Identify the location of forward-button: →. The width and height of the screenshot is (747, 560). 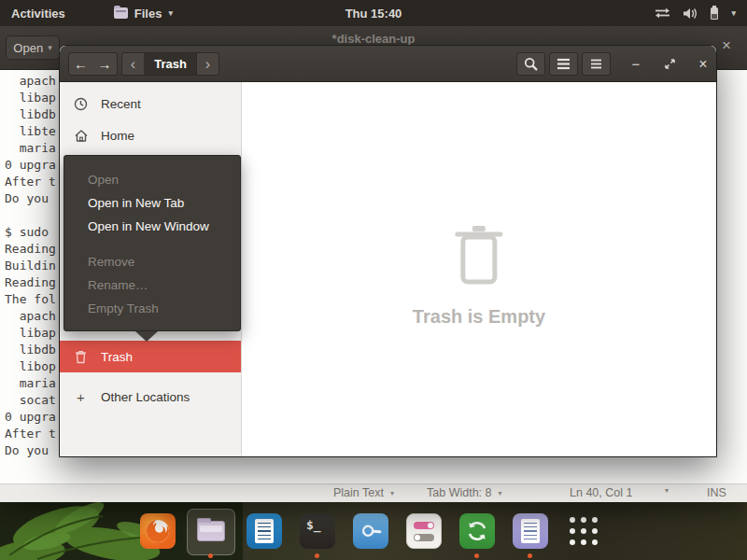
(105, 63).